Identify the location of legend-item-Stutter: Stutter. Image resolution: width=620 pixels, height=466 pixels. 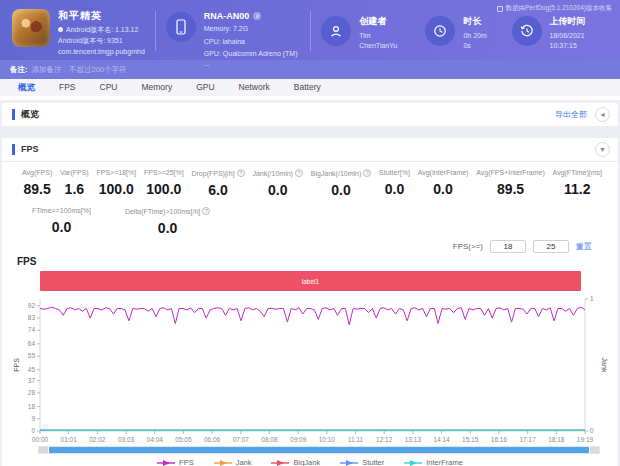
(362, 462).